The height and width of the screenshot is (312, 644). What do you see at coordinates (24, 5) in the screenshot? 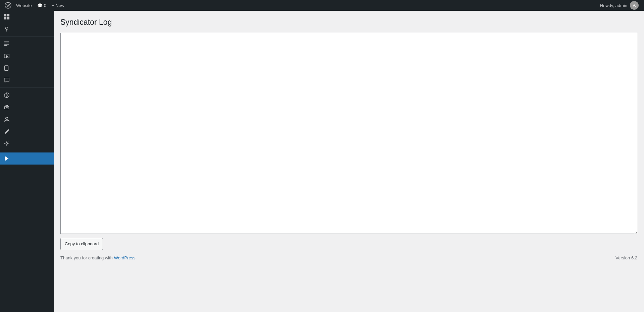
I see `adminbar-site-name: Website` at bounding box center [24, 5].